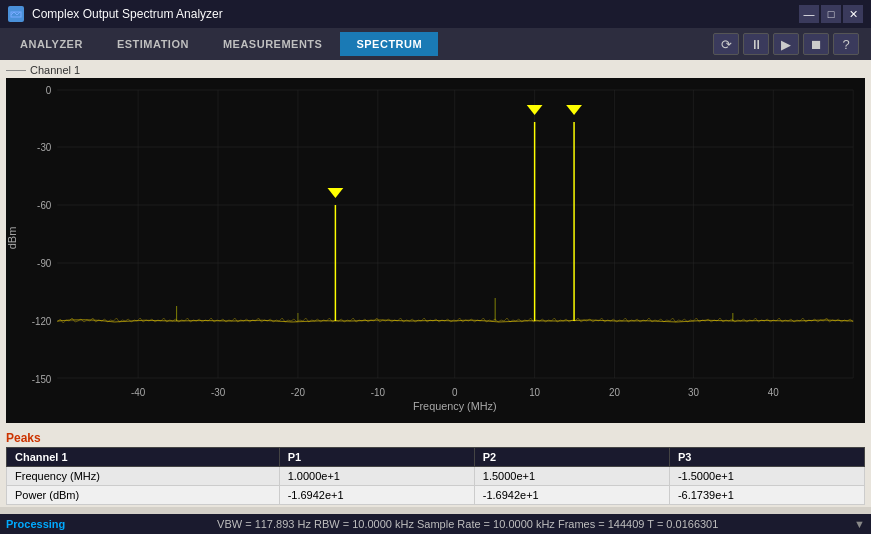  Describe the element at coordinates (860, 524) in the screenshot. I see `status-scroll-icon: ▼` at that location.